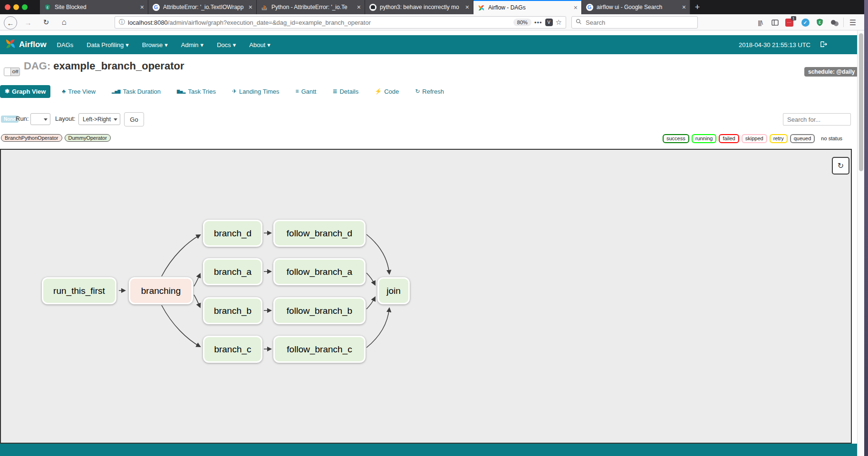 Image resolution: width=868 pixels, height=456 pixels. I want to click on tab-gantt: ≡Gantt, so click(306, 91).